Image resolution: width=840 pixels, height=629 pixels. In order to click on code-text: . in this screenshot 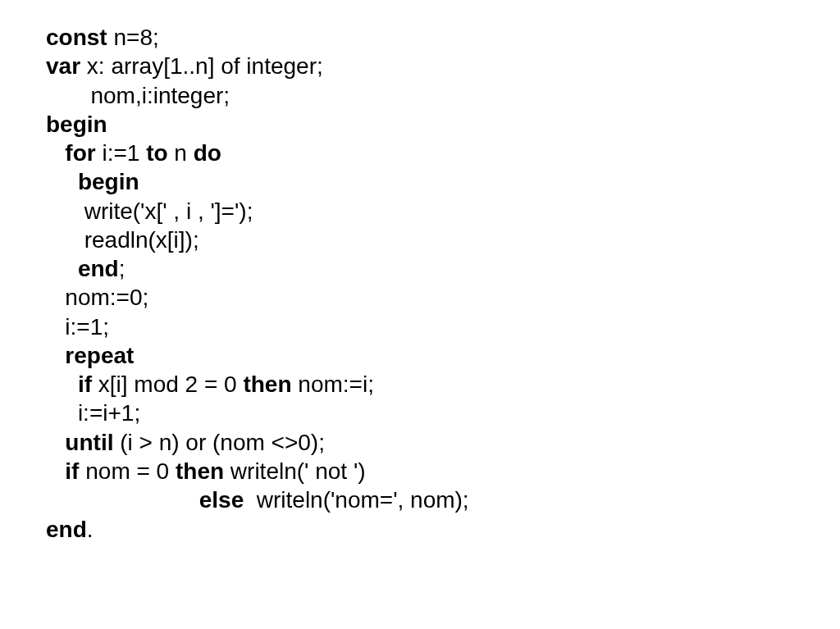, I will do `click(90, 530)`.